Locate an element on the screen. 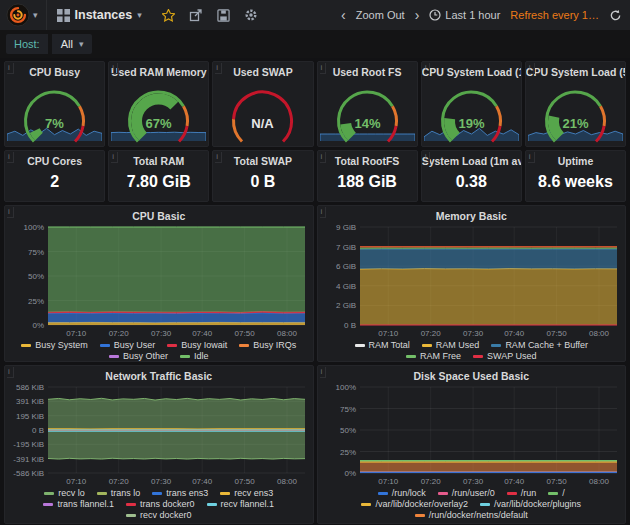 The height and width of the screenshot is (525, 630). legend-item: RAM Free is located at coordinates (434, 356).